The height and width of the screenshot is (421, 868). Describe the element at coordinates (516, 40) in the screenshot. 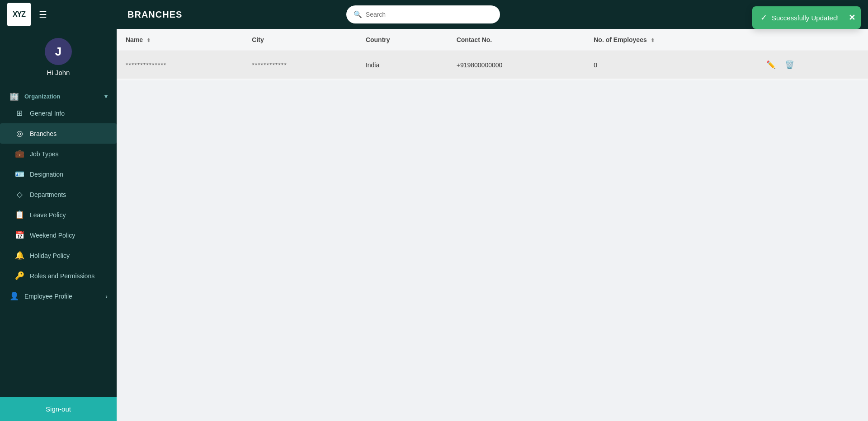

I see `column-contact-no: Contact No.` at that location.